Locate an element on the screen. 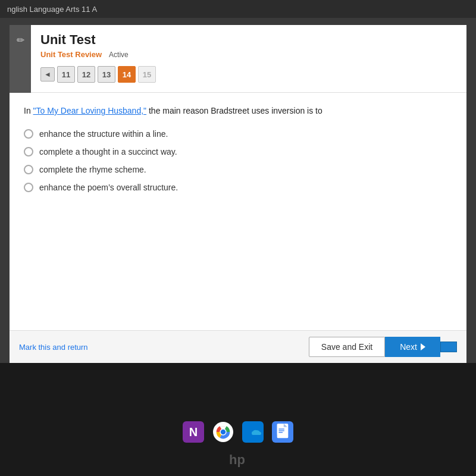 This screenshot has width=476, height=476. edit-icon-area: ✏ is located at coordinates (20, 59).